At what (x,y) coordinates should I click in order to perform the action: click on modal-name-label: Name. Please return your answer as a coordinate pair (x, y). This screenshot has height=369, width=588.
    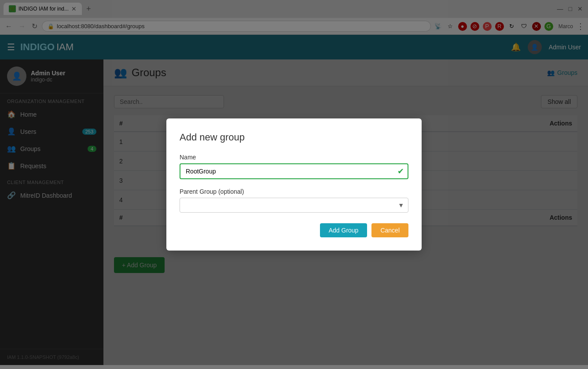
    Looking at the image, I should click on (294, 157).